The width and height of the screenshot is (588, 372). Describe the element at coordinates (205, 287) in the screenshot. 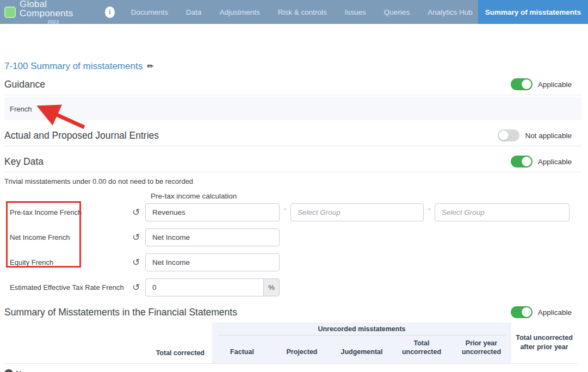

I see `tax-rate-input` at that location.